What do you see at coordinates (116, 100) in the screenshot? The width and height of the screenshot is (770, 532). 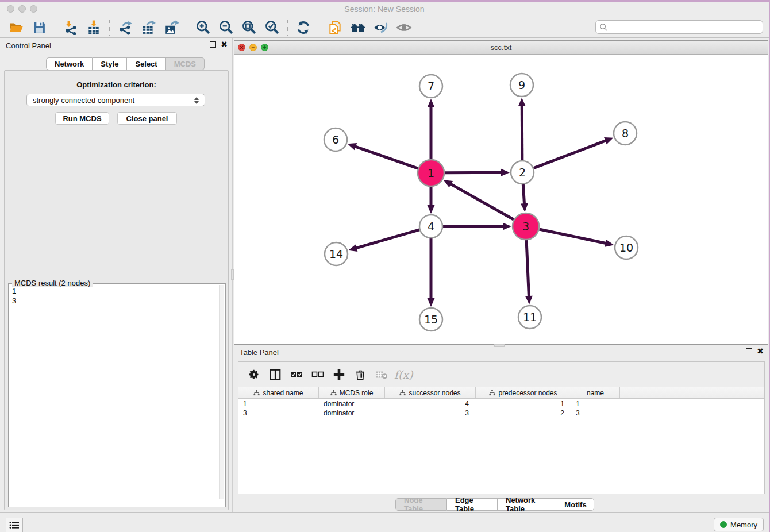 I see `optimization-criterion-select: strongly connected component` at bounding box center [116, 100].